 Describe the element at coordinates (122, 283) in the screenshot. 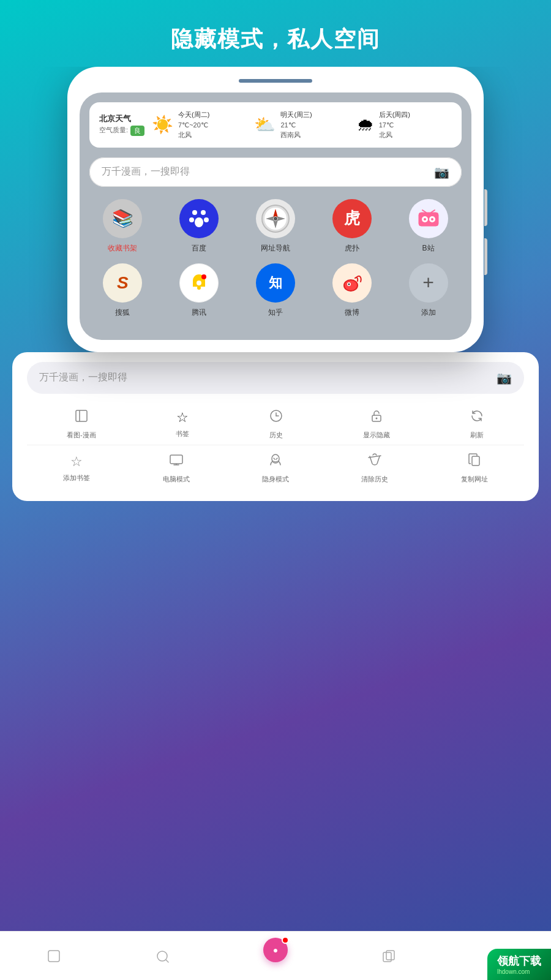

I see `souhu-icon: S` at that location.